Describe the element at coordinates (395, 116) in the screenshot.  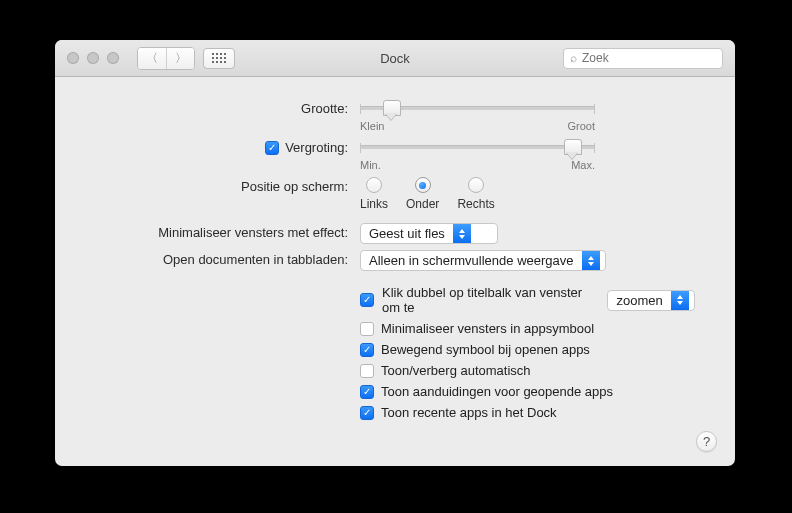
I see `row-size: Grootte: Klein Groot` at that location.